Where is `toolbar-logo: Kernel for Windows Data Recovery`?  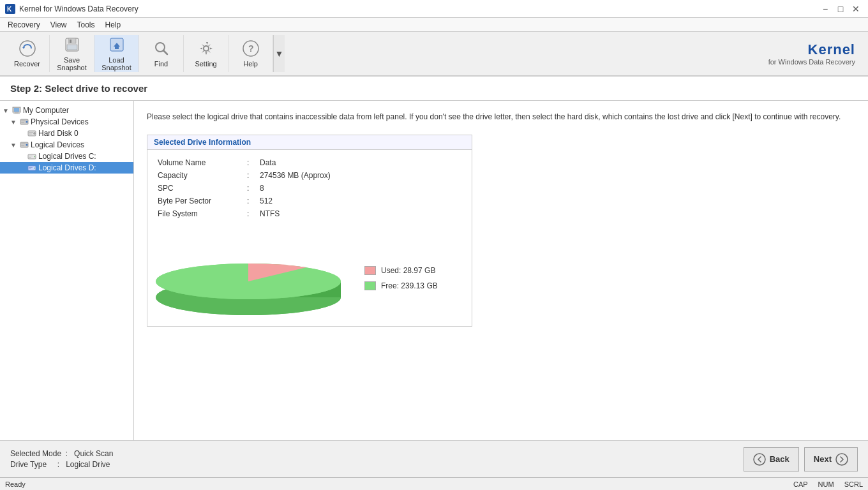 toolbar-logo: Kernel for Windows Data Recovery is located at coordinates (812, 54).